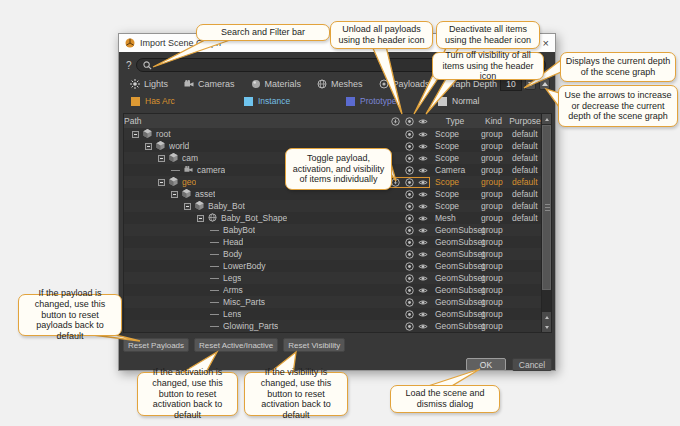  I want to click on prim-name: Head, so click(233, 242).